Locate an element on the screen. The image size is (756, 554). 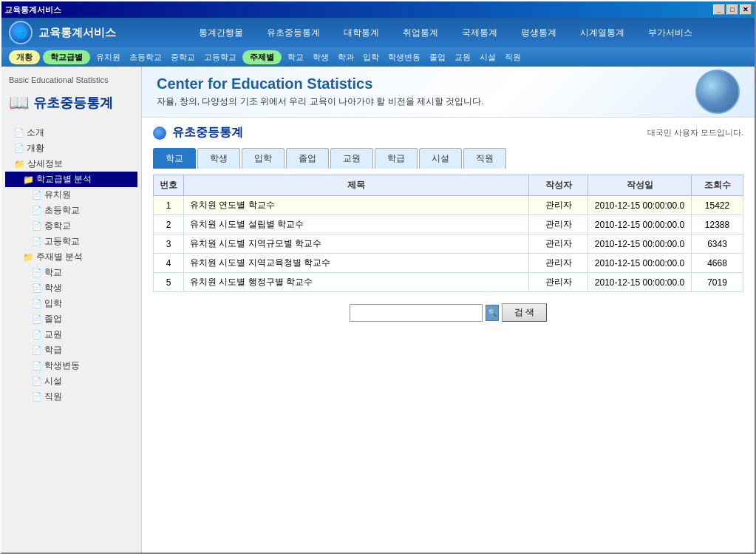
sidebar-item-subject-analysis: 📁 주재별 분석 is located at coordinates (71, 257).